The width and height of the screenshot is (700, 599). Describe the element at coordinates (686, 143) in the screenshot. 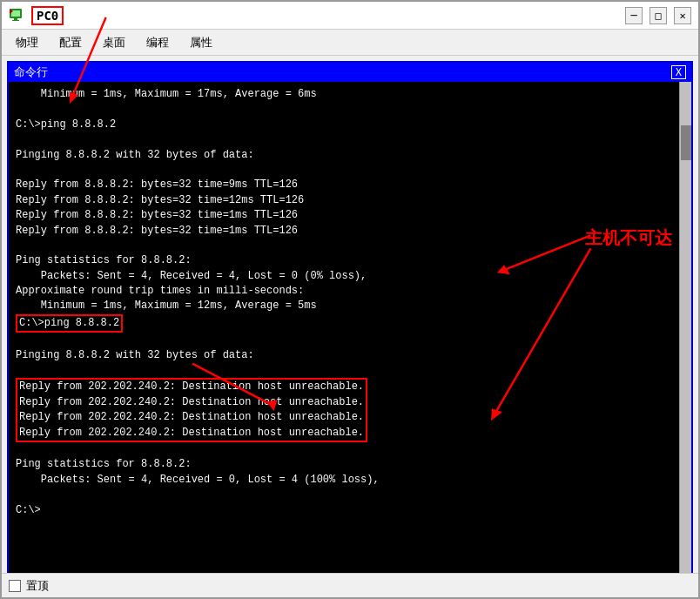

I see `scrollbar-thumb` at that location.